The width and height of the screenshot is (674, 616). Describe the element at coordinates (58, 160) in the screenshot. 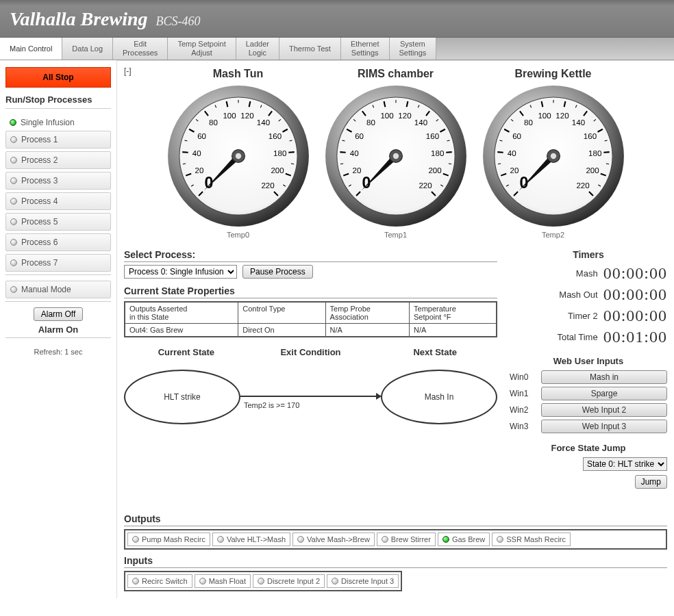

I see `process-item: Process 2` at that location.